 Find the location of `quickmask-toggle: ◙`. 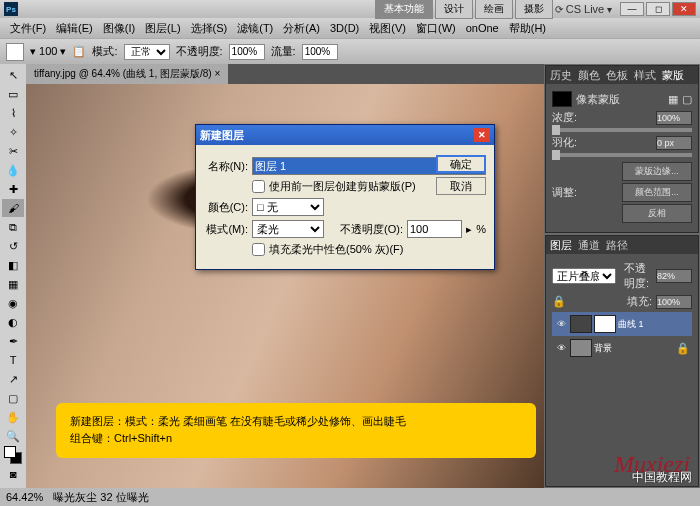

quickmask-toggle: ◙ is located at coordinates (13, 474).